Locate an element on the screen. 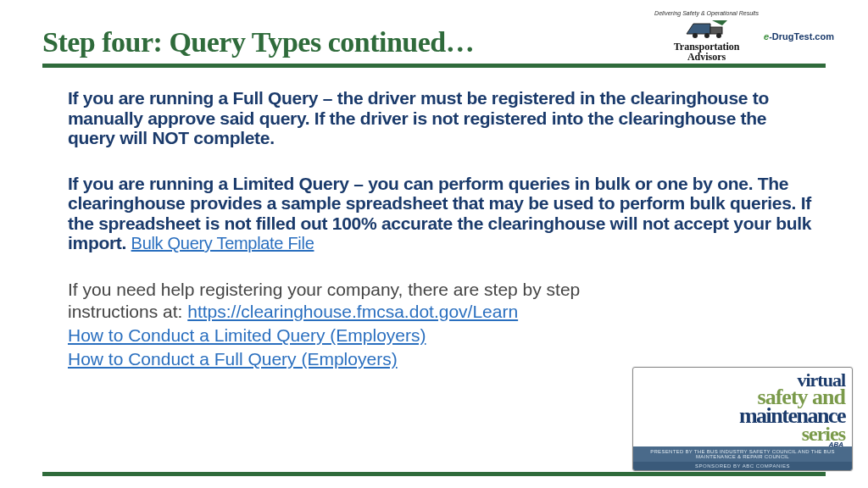 The image size is (868, 488). badge-presented-by: PRESENTED BY THE BUS INDUSTRY SAFETY COU… is located at coordinates (743, 454).